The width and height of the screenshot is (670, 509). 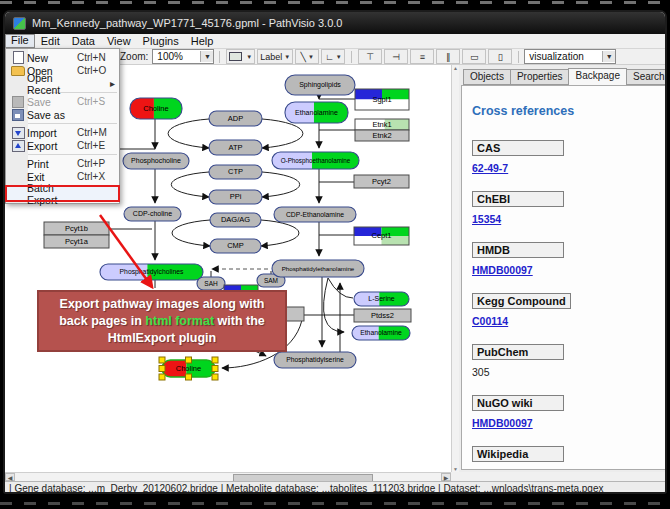 I want to click on scroll-down-icon: ▼, so click(x=456, y=469).